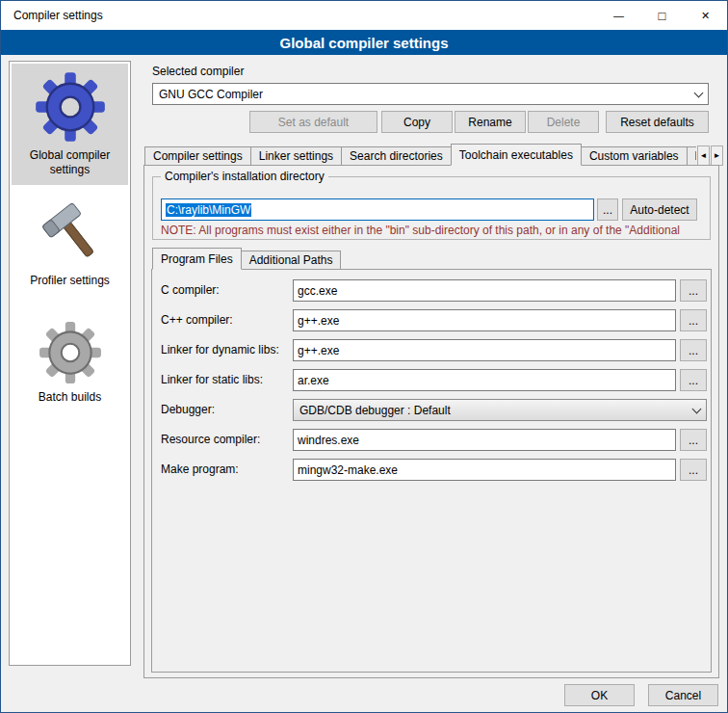 The height and width of the screenshot is (713, 728). Describe the element at coordinates (328, 440) in the screenshot. I see `input-value: windres.exe` at that location.